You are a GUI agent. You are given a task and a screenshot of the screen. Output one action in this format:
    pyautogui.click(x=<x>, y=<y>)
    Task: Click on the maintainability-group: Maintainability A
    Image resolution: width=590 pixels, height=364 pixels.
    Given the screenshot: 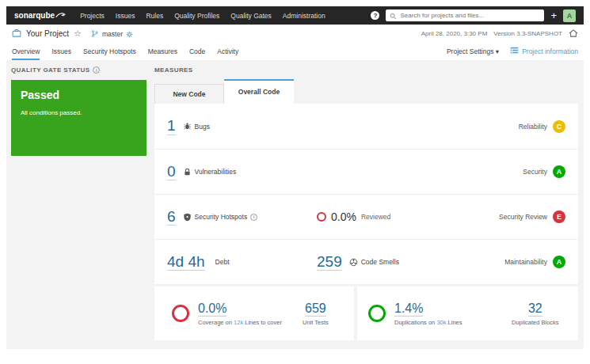 What is the action you would take?
    pyautogui.click(x=535, y=262)
    